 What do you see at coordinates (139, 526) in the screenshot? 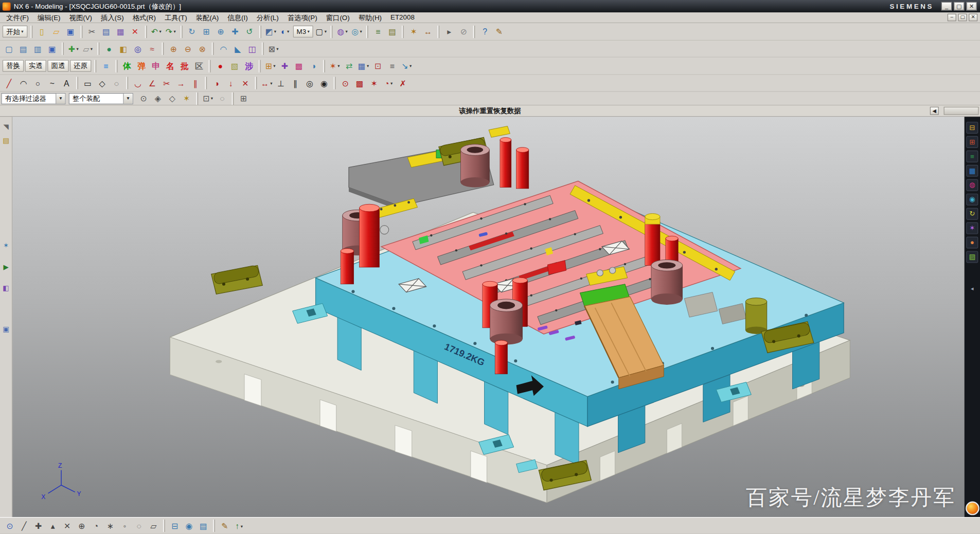
I see `point-on-face-snap-icon: ◌` at bounding box center [139, 526].